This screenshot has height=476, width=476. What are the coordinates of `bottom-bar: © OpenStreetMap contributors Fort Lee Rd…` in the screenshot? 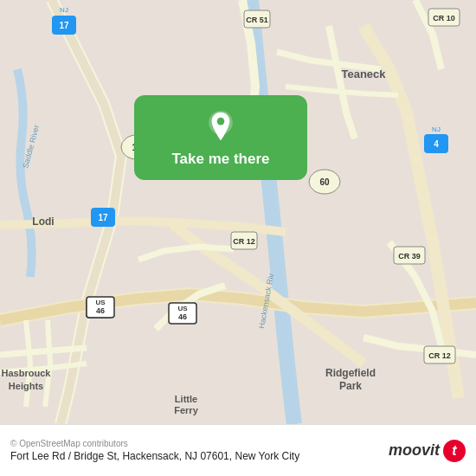 It's located at (238, 450).